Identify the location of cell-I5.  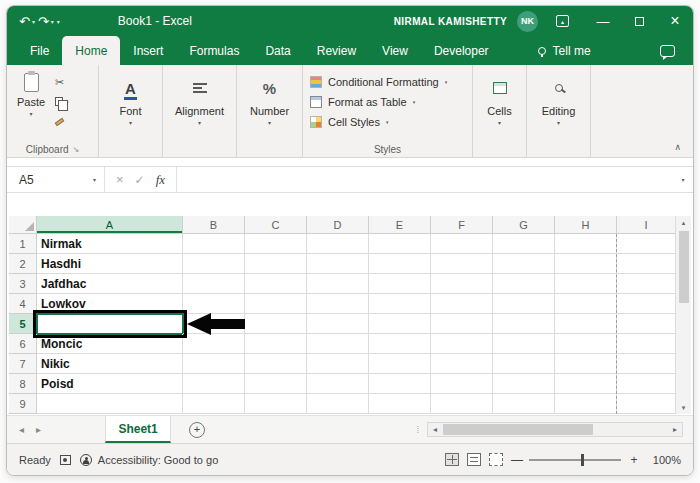
(646, 324).